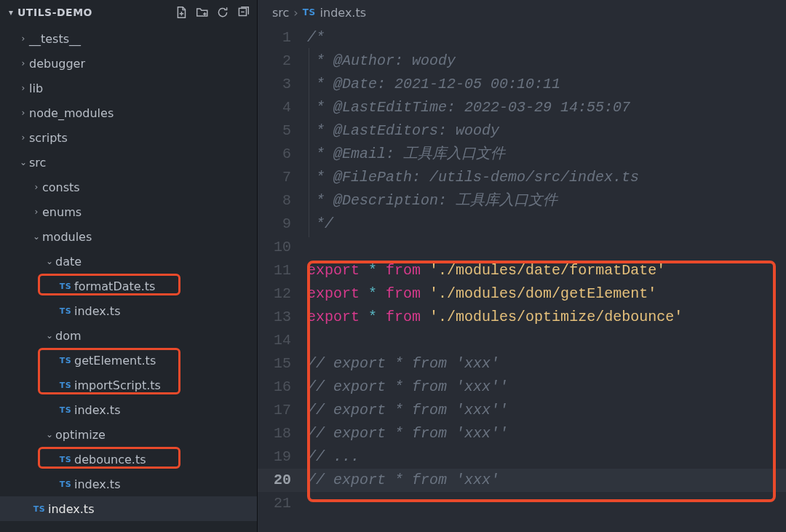 The width and height of the screenshot is (786, 532). I want to click on code-line: 8 * @Description: 工具库入口文件, so click(522, 201).